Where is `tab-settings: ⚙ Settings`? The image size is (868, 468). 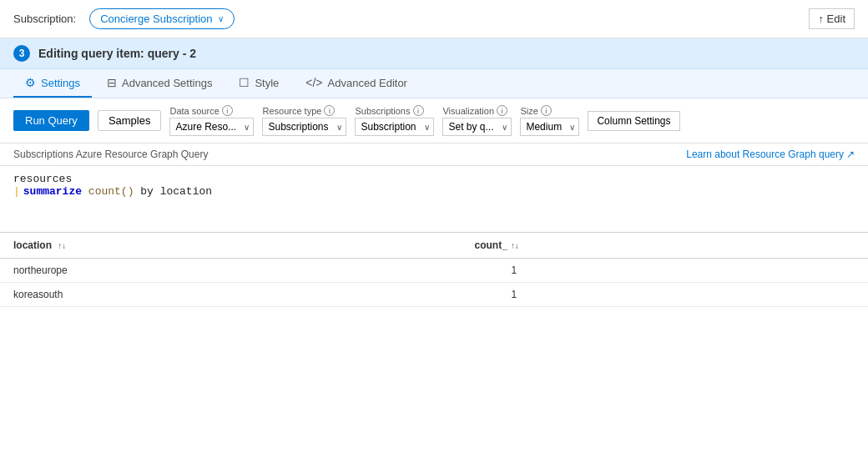
tab-settings: ⚙ Settings is located at coordinates (53, 83).